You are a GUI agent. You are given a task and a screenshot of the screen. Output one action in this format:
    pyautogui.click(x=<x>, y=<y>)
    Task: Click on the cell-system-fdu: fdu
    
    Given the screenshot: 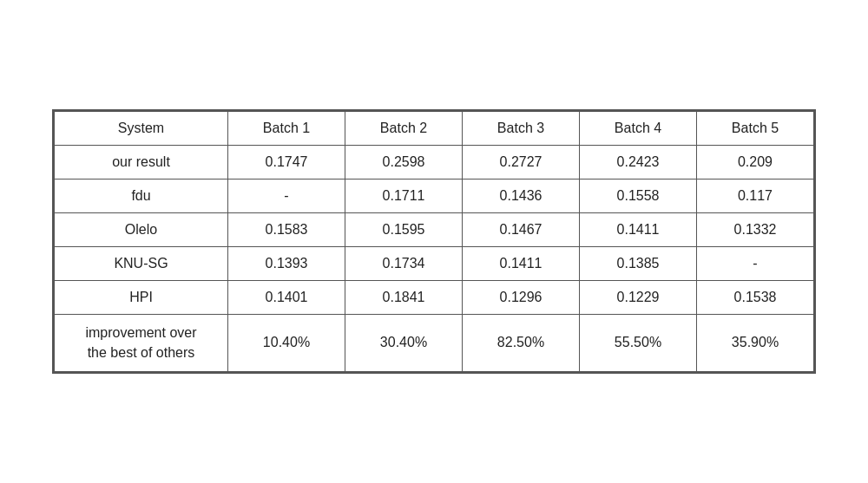 What is the action you would take?
    pyautogui.click(x=141, y=196)
    